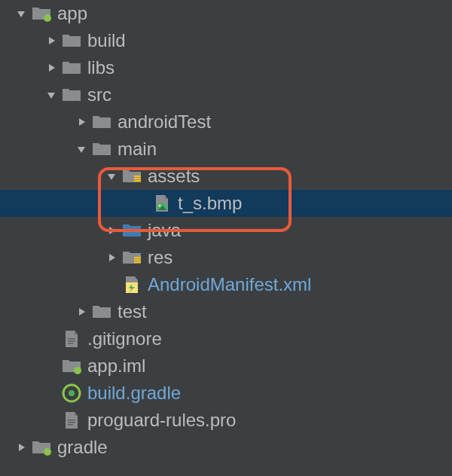 Image resolution: width=452 pixels, height=476 pixels. What do you see at coordinates (116, 366) in the screenshot?
I see `tree-item-label: app.iml` at bounding box center [116, 366].